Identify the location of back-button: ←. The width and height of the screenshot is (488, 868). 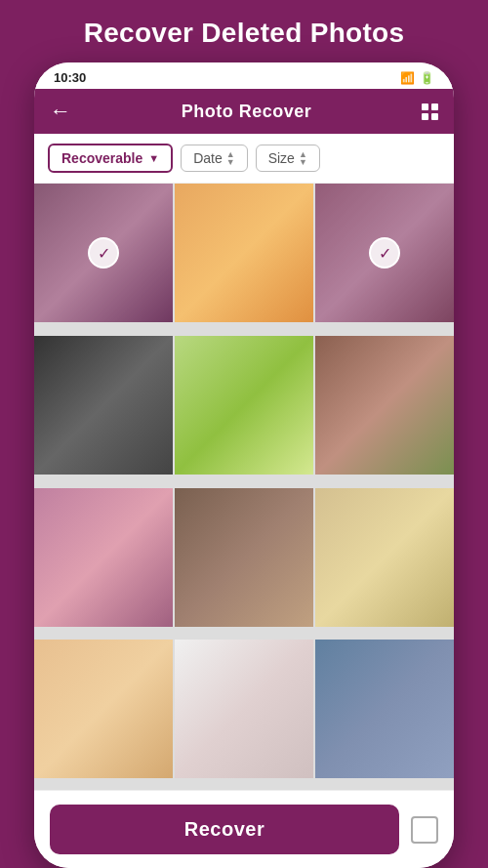
(61, 111).